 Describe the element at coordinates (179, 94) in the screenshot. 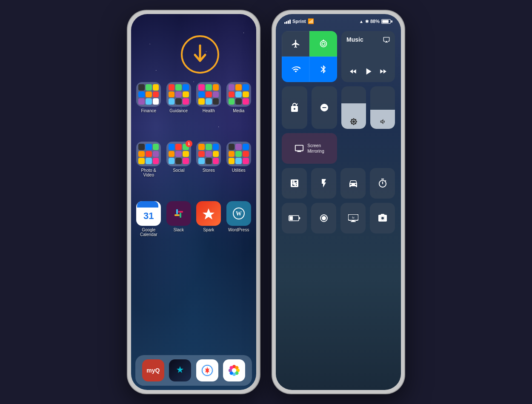

I see `folder-guidance-icon` at that location.